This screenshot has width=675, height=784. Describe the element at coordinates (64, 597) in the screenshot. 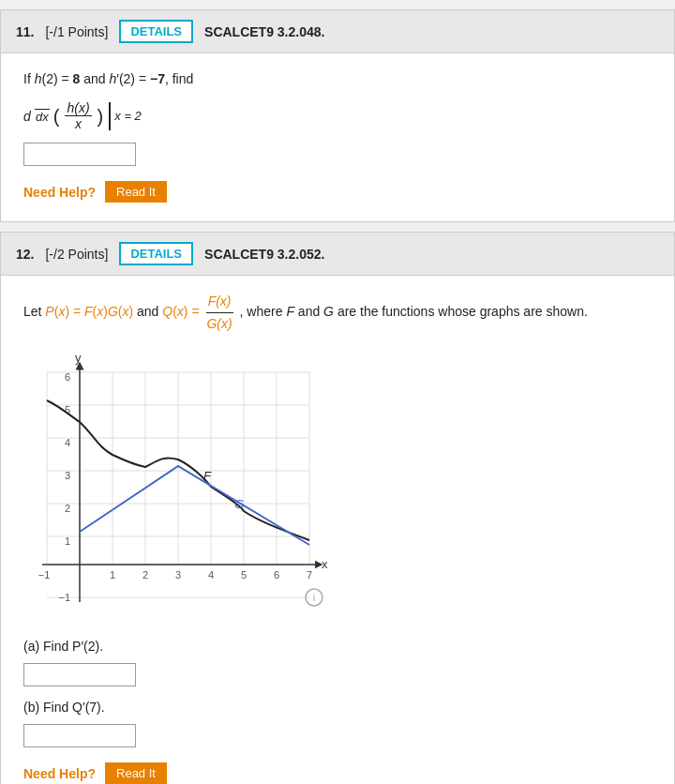

I see `y-tick--1: −1` at that location.